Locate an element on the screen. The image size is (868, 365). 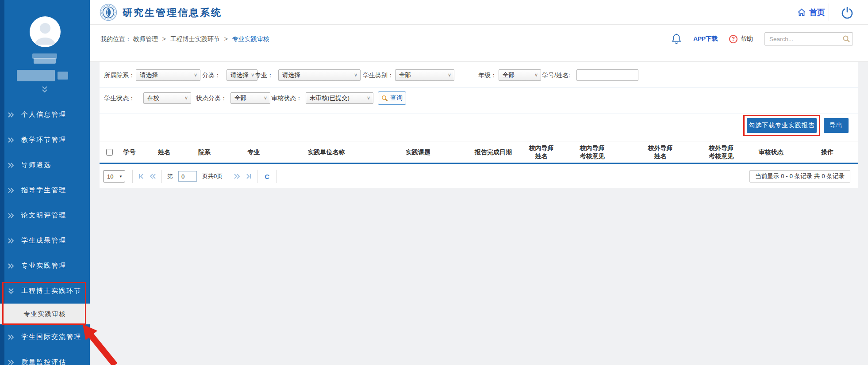
sidebar-item-label: 工程博士实践环节 is located at coordinates (51, 291).